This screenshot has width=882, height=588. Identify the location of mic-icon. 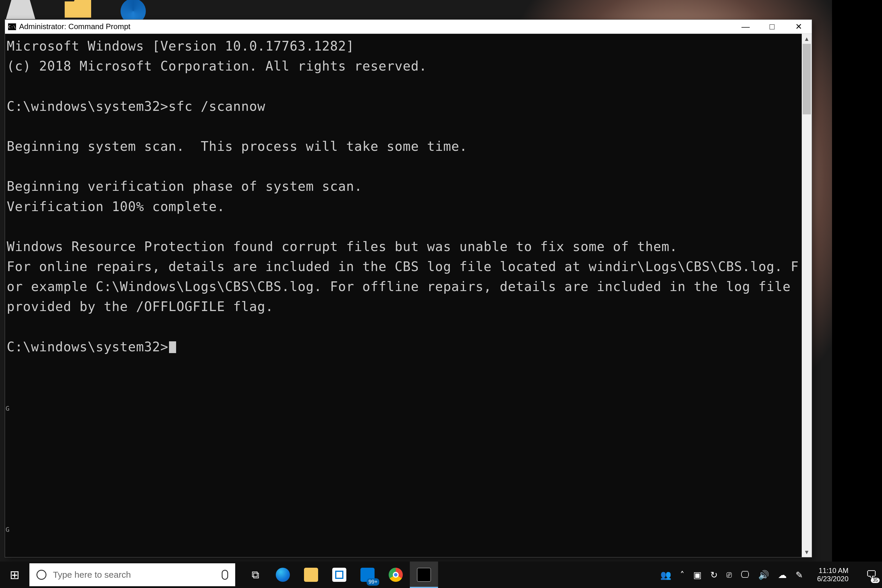
(225, 574).